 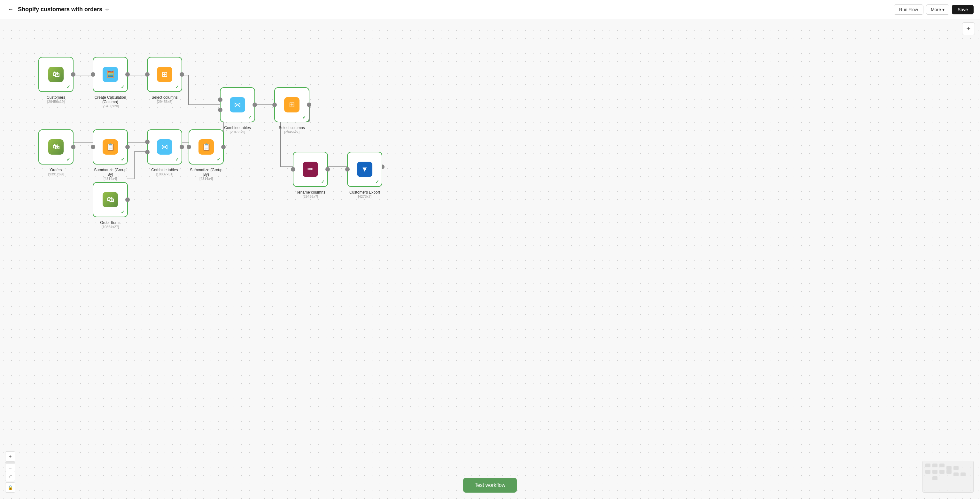 I want to click on more-button: More ▾, so click(x=937, y=10).